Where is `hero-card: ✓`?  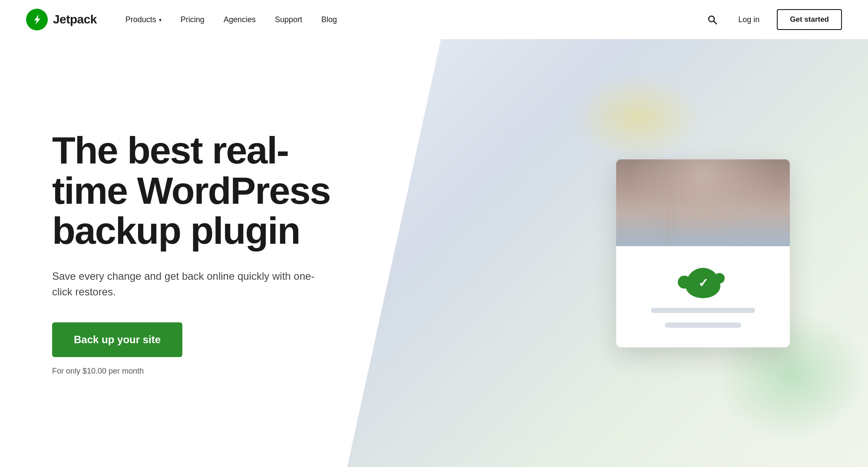 hero-card: ✓ is located at coordinates (703, 253).